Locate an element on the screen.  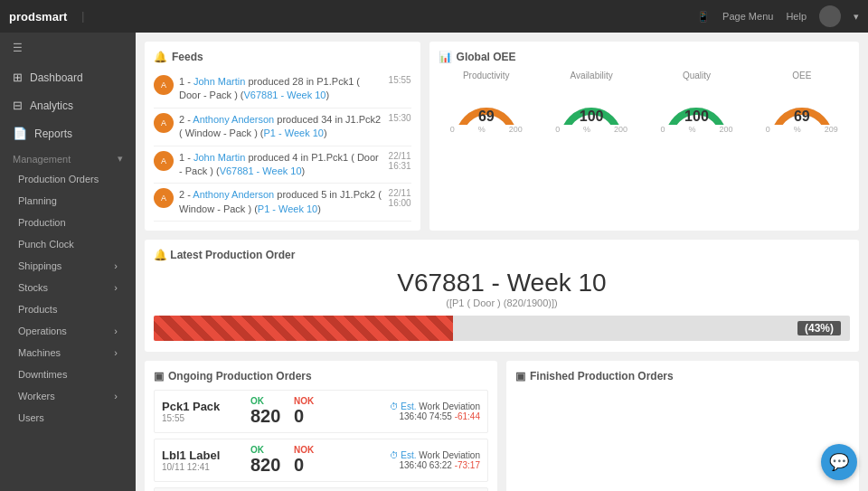
sidebar-item-dashboard: ⊞ Dashboard is located at coordinates (68, 78).